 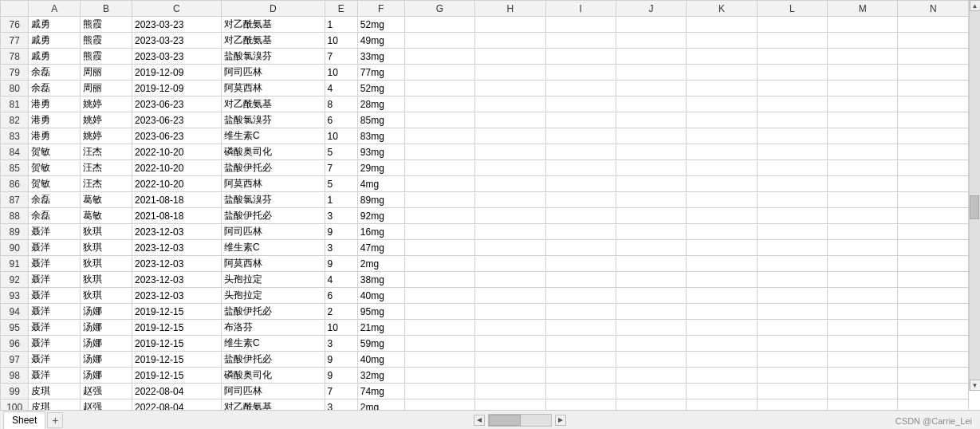 I want to click on cell-e: 7, so click(x=341, y=168).